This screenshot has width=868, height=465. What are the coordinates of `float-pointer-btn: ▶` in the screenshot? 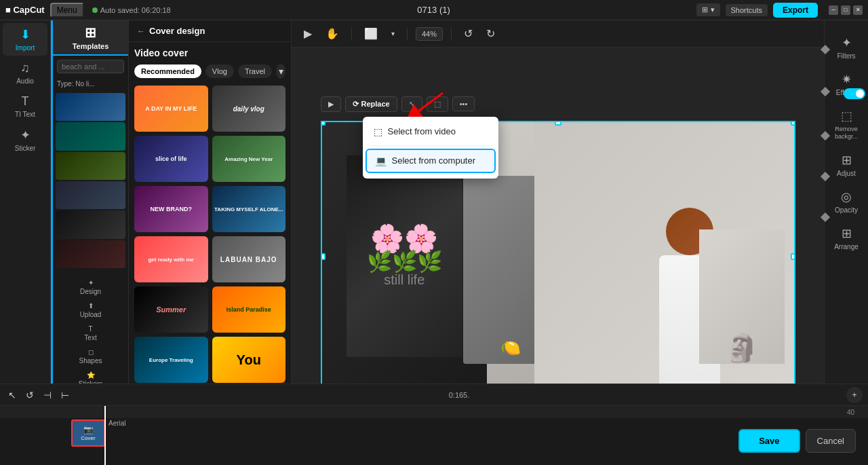 It's located at (331, 105).